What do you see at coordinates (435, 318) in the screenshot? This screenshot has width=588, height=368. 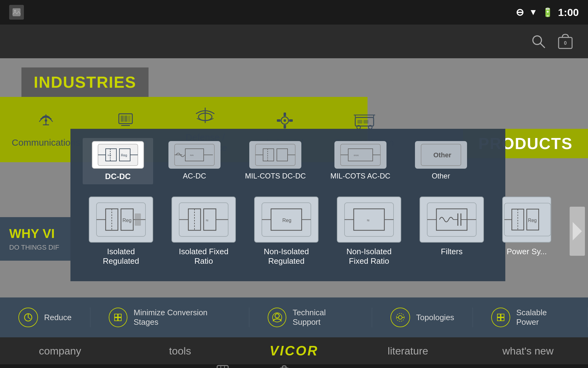 I see `topologies-label: Topologies` at bounding box center [435, 318].